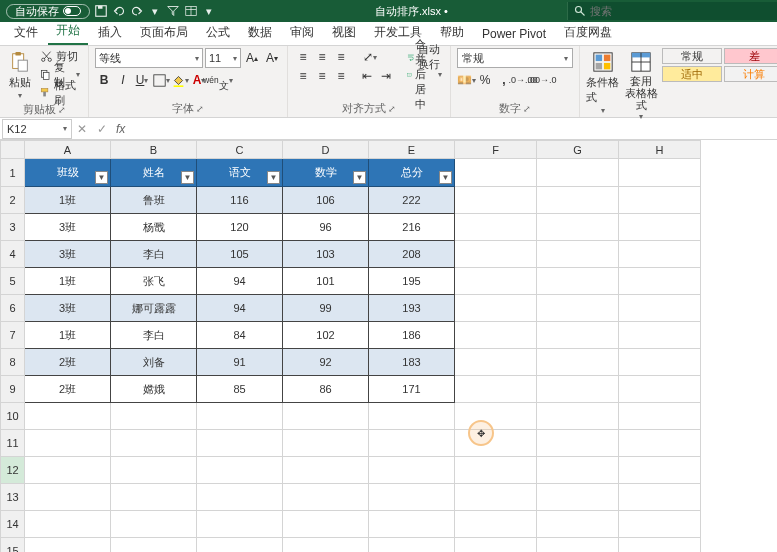 This screenshot has width=777, height=552. Describe the element at coordinates (240, 524) in the screenshot. I see `cell-C14` at that location.